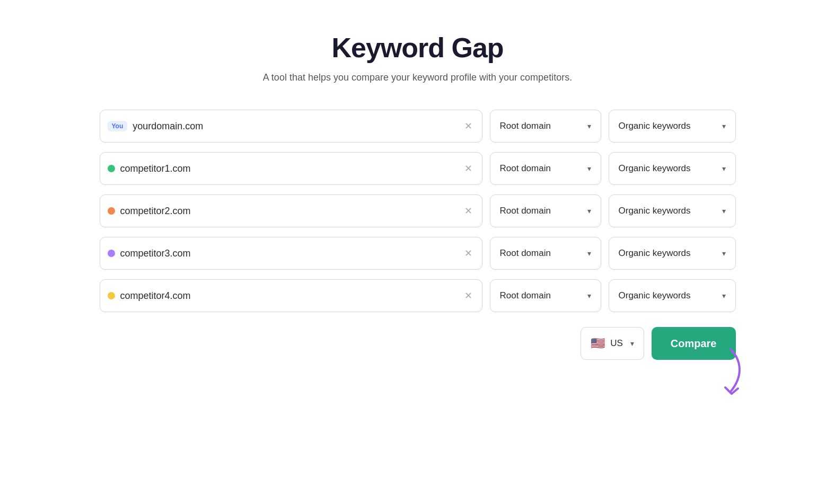  Describe the element at coordinates (525, 169) in the screenshot. I see `root-domain-label-1: Root domain` at that location.